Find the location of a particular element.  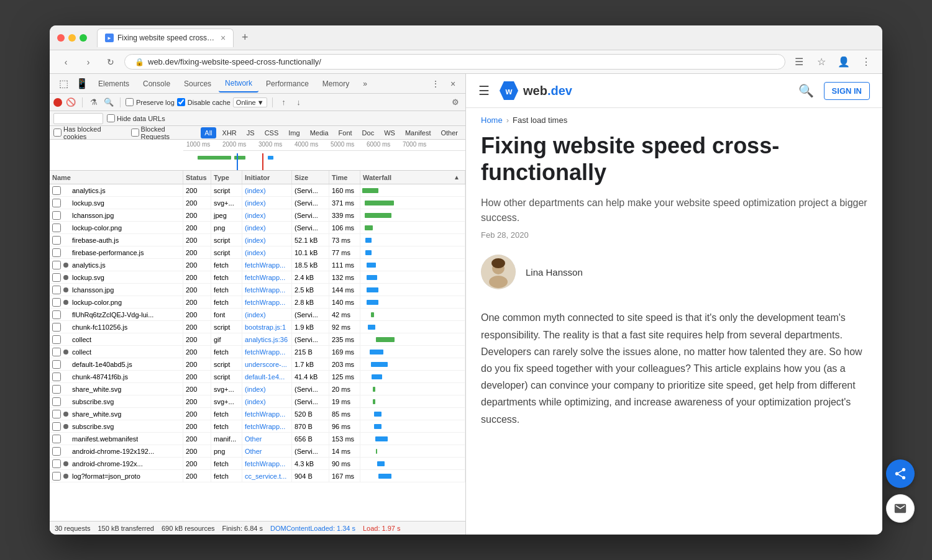

filter-css: CSS is located at coordinates (272, 133).